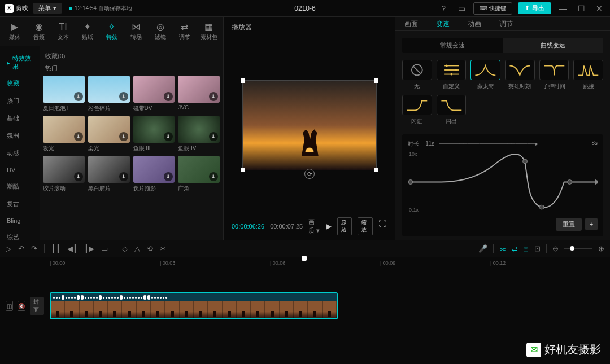  I want to click on effect-item: ⬇负片拖影, so click(154, 174).